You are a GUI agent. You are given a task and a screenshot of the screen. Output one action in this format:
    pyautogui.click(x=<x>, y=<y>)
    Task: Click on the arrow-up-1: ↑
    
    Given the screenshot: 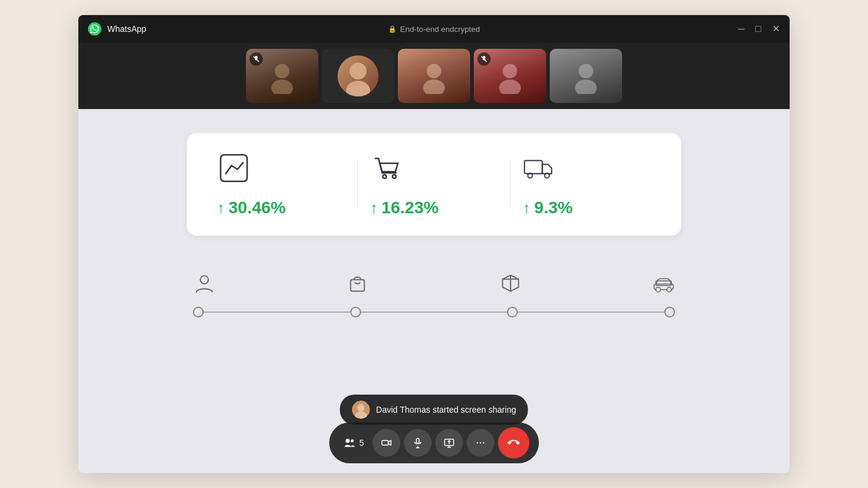 What is the action you would take?
    pyautogui.click(x=221, y=208)
    